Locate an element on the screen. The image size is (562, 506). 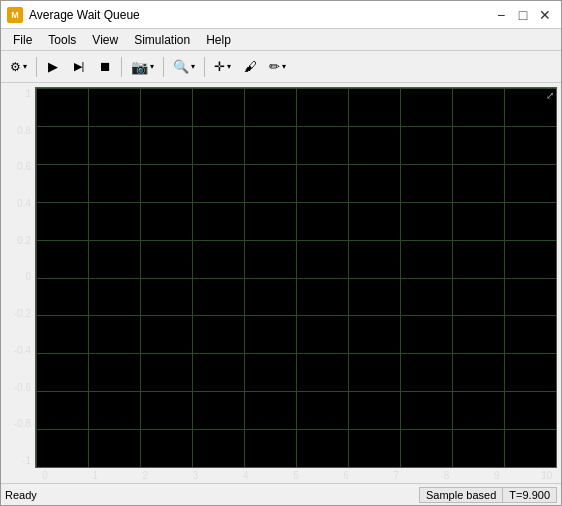
y-label-0: 0 is located at coordinates (28, 277).